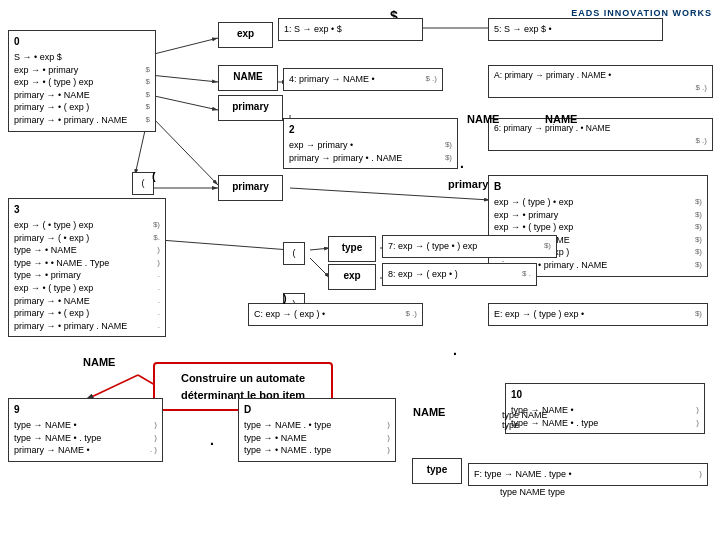  Describe the element at coordinates (336, 314) in the screenshot. I see `rule-c: C: exp → ( exp ) • $ .)` at that location.